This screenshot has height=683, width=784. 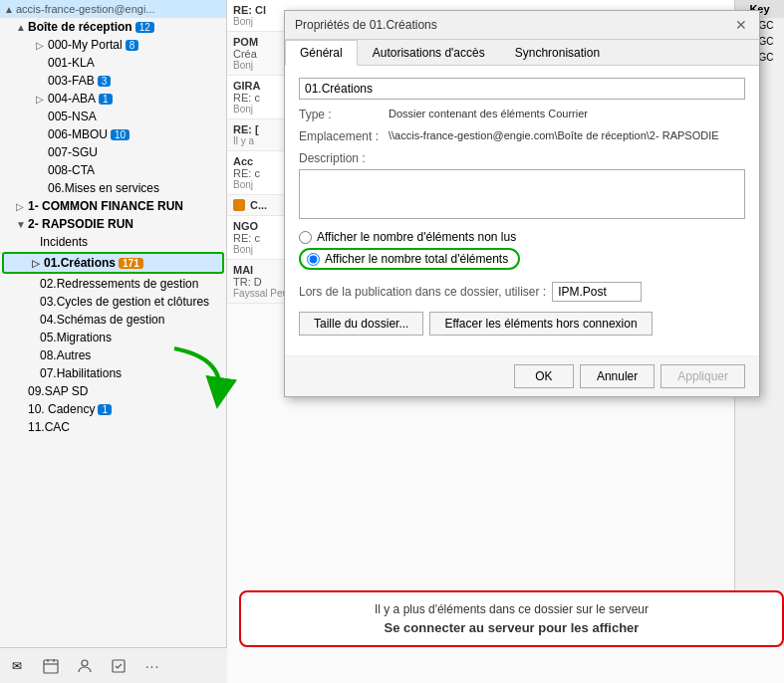 I want to click on mail-nav-icon: ✉, so click(x=17, y=666).